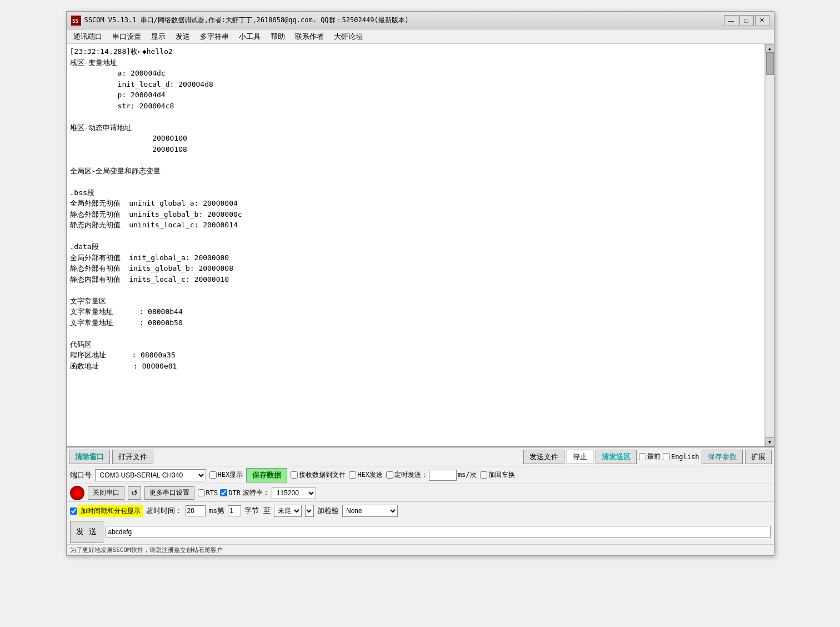  I want to click on toolbar-row: 清除窗口 打开文件 发送文件 停止 清发送区 最前 English 保存参数 扩…, so click(420, 457).